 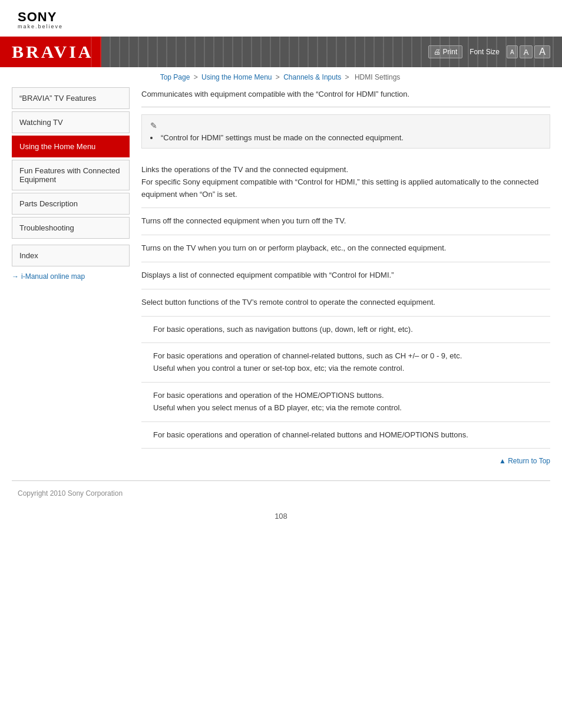 I want to click on print-button: 🖨 Print, so click(x=445, y=52).